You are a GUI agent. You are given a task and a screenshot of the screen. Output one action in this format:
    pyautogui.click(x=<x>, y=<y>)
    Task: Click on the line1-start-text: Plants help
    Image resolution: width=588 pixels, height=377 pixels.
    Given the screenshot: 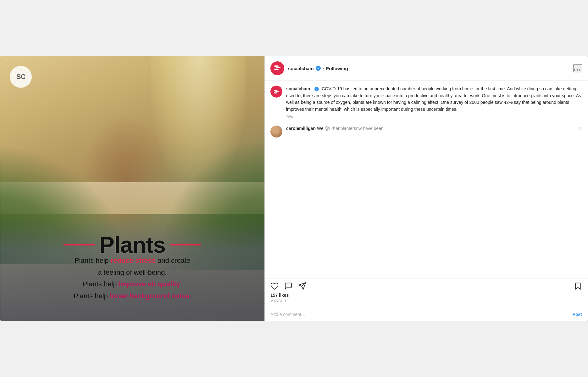 What is the action you would take?
    pyautogui.click(x=92, y=261)
    